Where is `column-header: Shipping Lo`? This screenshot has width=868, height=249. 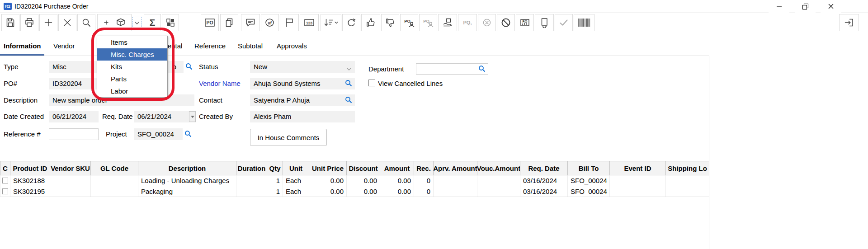
column-header: Shipping Lo is located at coordinates (687, 168).